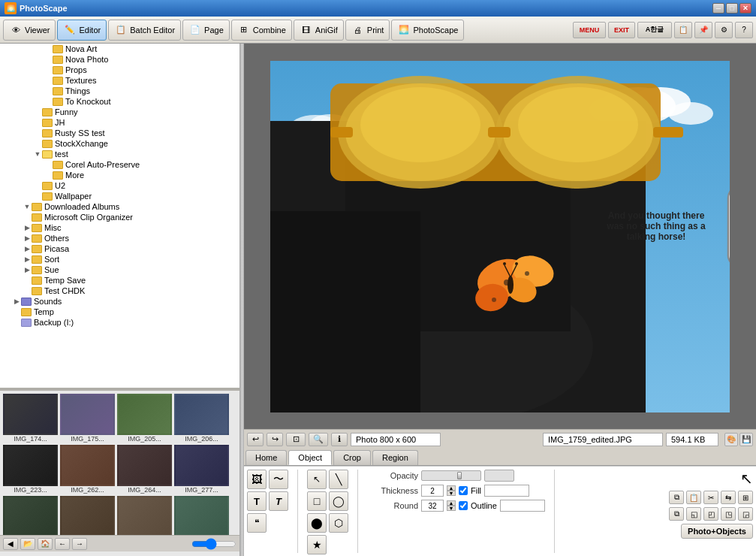  I want to click on info-button: ℹ, so click(339, 440).